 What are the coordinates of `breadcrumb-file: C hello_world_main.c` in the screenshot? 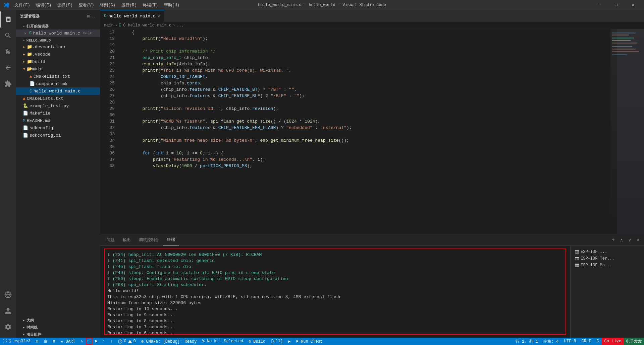 It's located at (147, 25).